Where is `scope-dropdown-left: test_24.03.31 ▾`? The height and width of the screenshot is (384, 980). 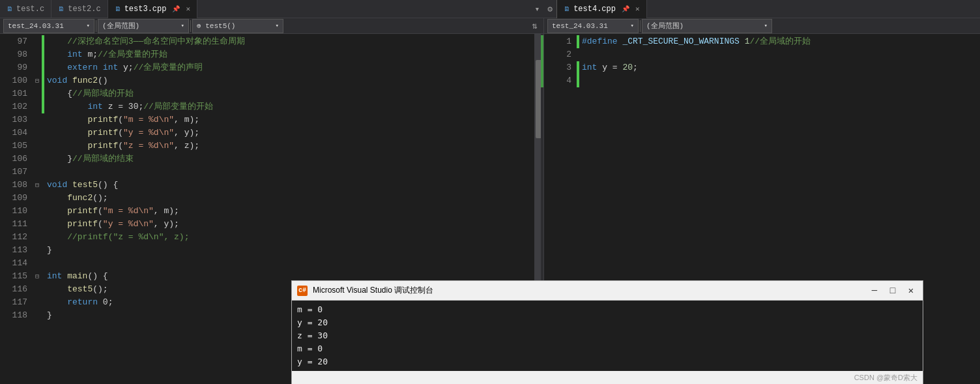
scope-dropdown-left: test_24.03.31 ▾ is located at coordinates (49, 26).